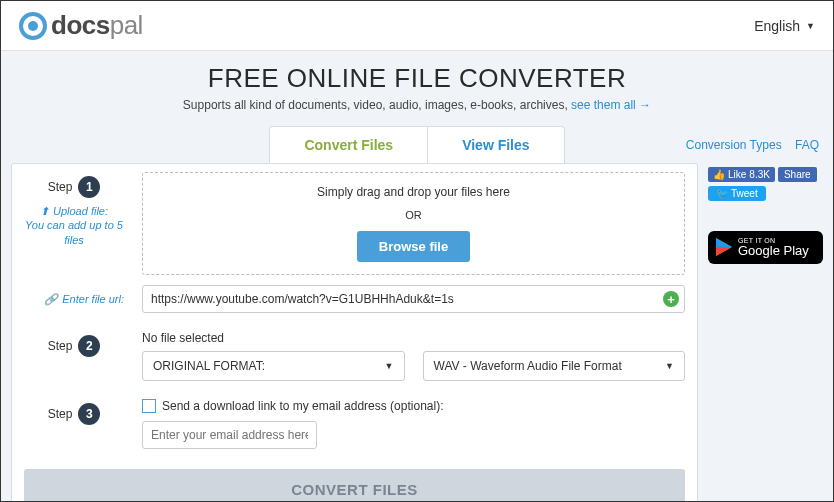 The image size is (834, 502). Describe the element at coordinates (748, 145) in the screenshot. I see `right-links: Conversion Types FAQ` at that location.